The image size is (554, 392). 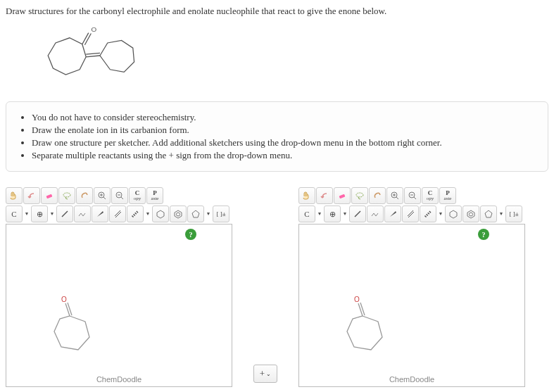 What do you see at coordinates (283, 143) in the screenshot?
I see `instruction-item: Draw one structure per sketcher. Add add…` at bounding box center [283, 143].